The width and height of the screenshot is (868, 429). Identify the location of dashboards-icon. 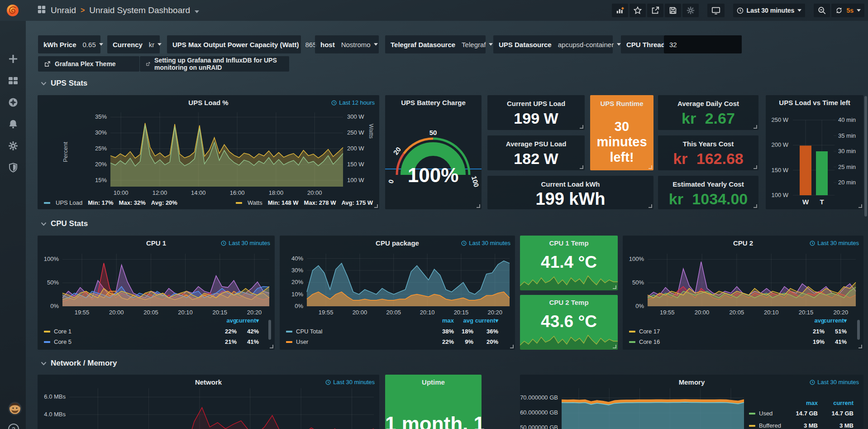
(13, 81).